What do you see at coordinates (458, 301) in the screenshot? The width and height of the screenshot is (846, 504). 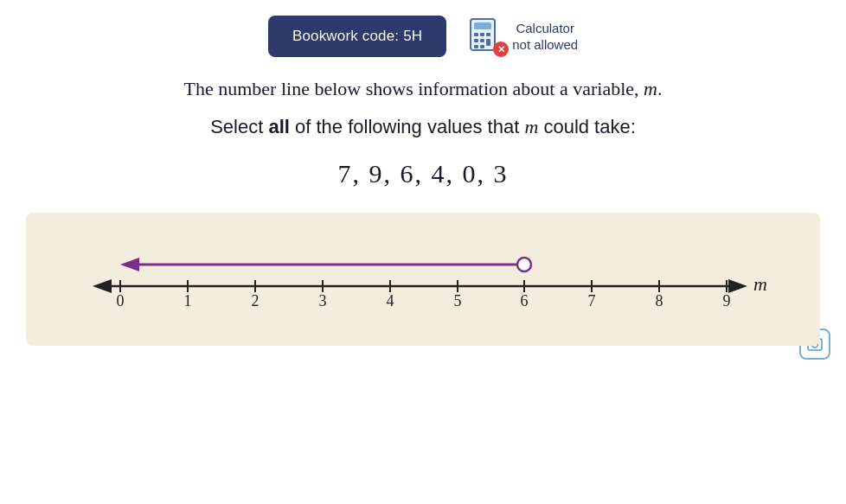 I see `svg-text: 5` at bounding box center [458, 301].